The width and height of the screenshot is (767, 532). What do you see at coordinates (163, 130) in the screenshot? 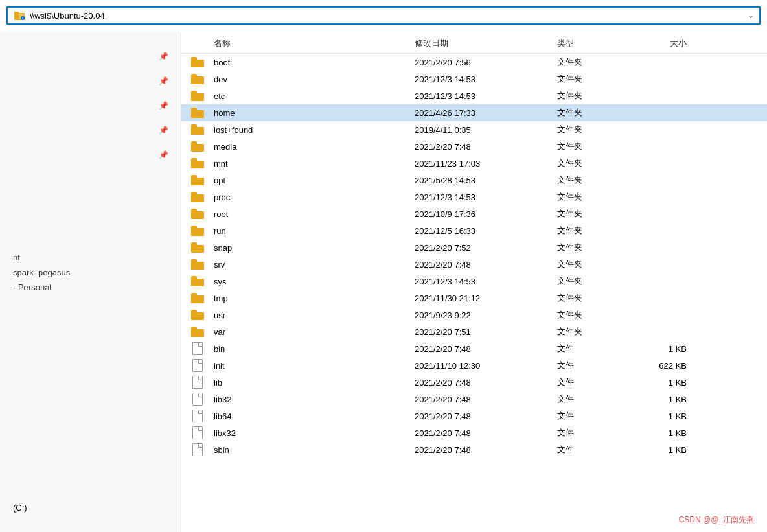
I see `pin-icon-4: 📌` at bounding box center [163, 130].